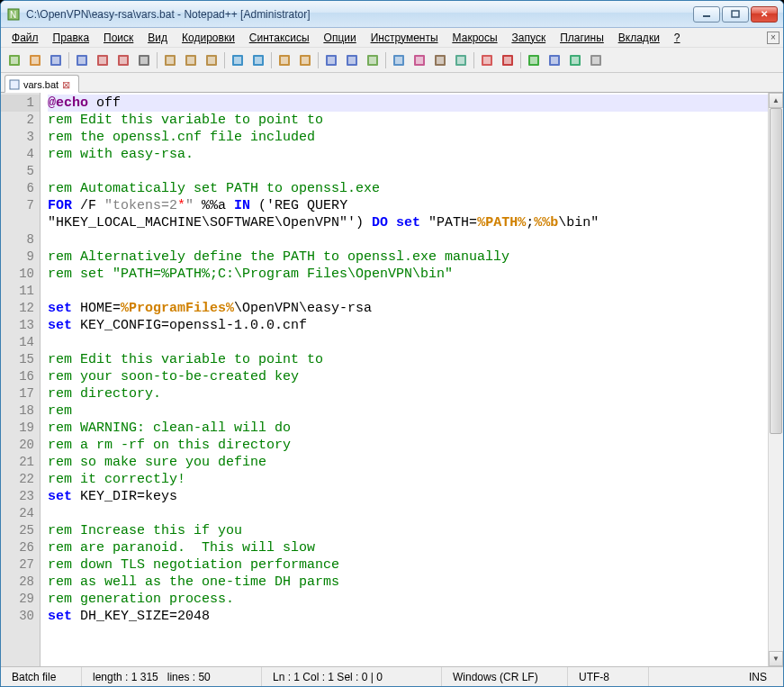  Describe the element at coordinates (408, 376) in the screenshot. I see `code-line: rem your soon-to-be-created key` at that location.